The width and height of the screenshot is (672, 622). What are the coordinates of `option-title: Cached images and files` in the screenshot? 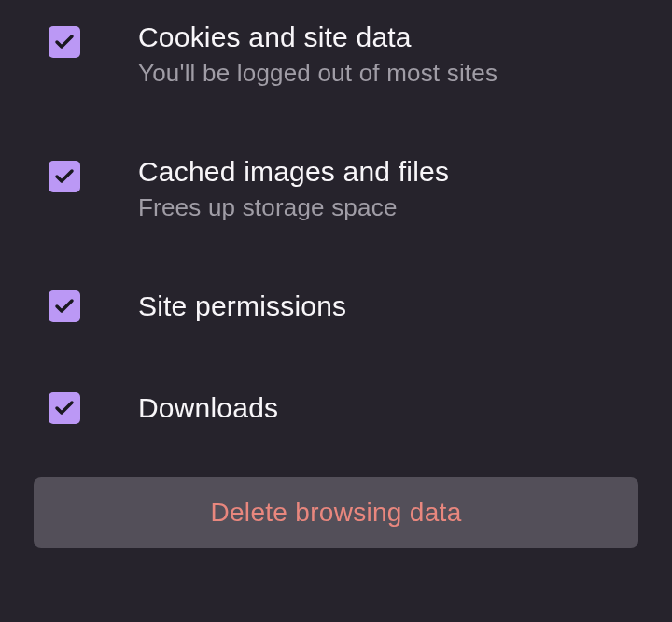 It's located at (381, 172).